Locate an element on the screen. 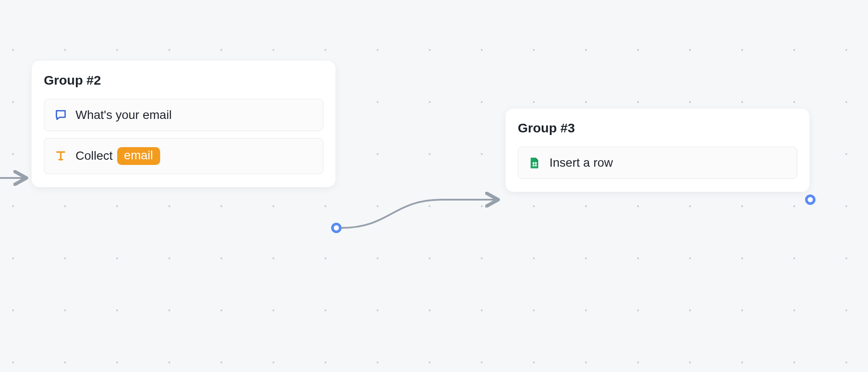 Image resolution: width=868 pixels, height=372 pixels. block-chat-message: What's your email is located at coordinates (184, 115).